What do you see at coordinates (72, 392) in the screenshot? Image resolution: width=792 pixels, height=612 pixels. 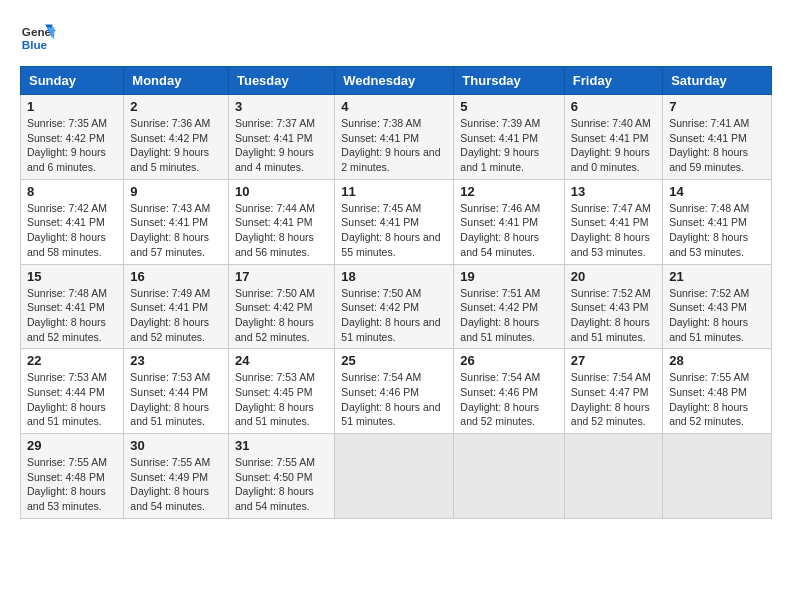 I see `calendar-cell: 22Sunrise: 7:53 AMSunset: 4:44 PMDayligh…` at bounding box center [72, 392].